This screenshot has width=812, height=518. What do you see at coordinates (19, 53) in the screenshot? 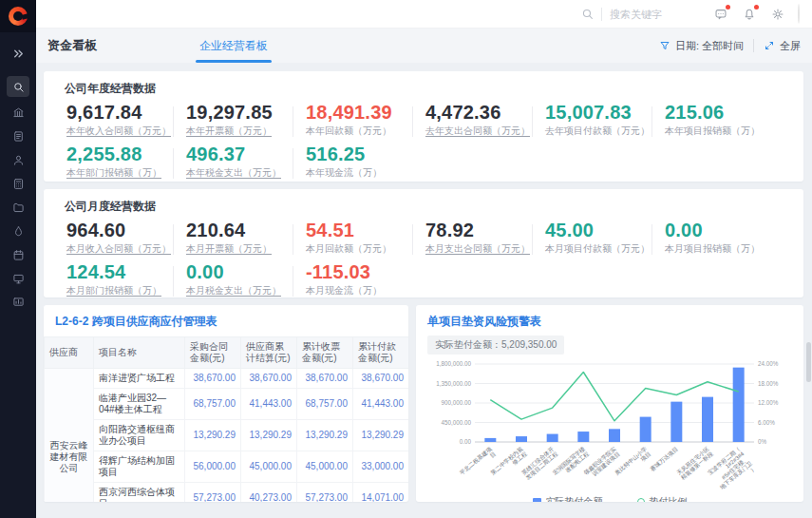
I see `sidebar-expand-icon` at bounding box center [19, 53].